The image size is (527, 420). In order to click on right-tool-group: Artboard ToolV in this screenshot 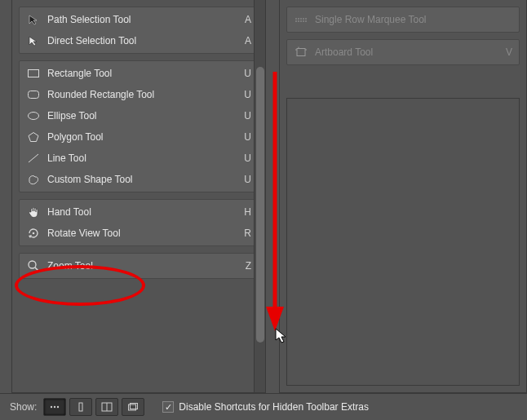, I will do `click(403, 52)`.